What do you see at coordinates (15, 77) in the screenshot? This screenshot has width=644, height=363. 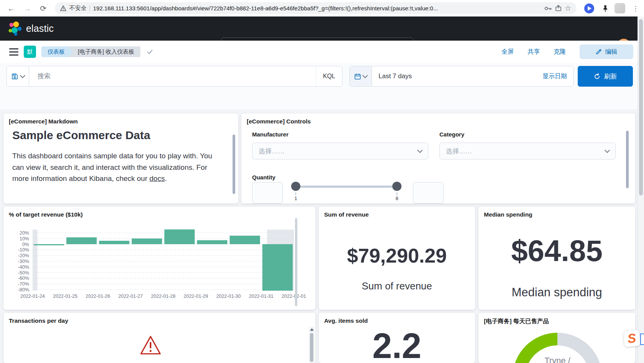 I see `save-icon` at bounding box center [15, 77].